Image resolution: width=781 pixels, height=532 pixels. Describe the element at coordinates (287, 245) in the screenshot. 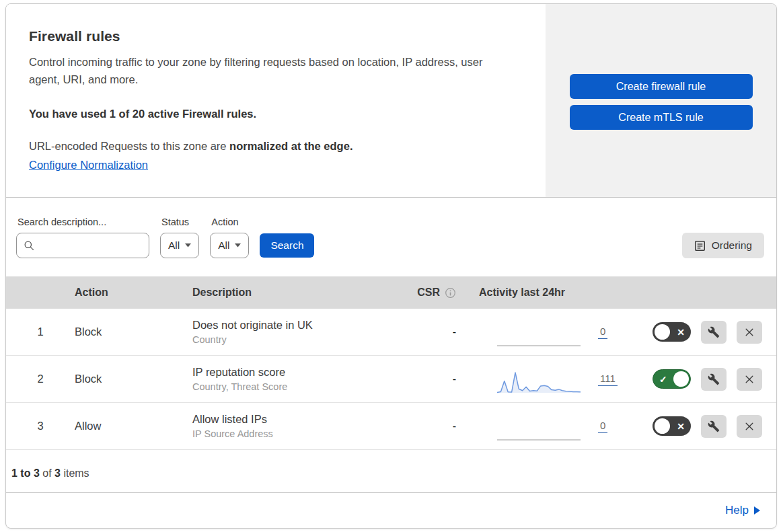

I see `search-button: Search` at that location.